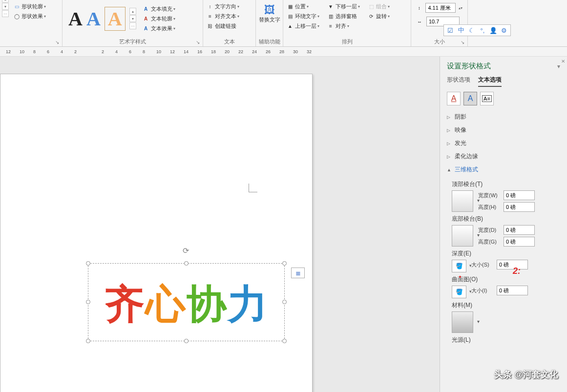 The height and width of the screenshot is (392, 567). What do you see at coordinates (493, 30) in the screenshot?
I see `person-icon: 👤` at bounding box center [493, 30].